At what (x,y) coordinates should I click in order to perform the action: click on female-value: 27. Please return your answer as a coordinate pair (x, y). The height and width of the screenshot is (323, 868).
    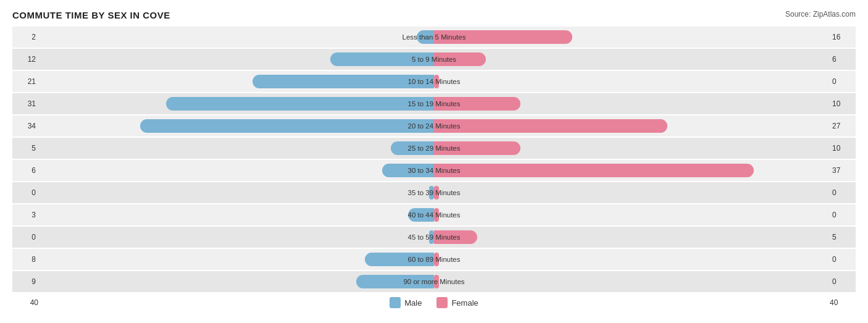
    Looking at the image, I should click on (843, 126).